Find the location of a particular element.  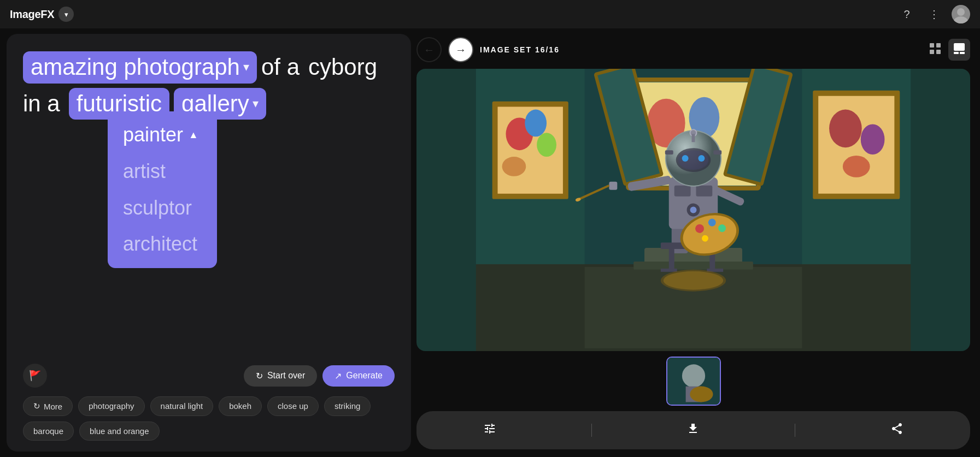

prompt-bottom: 🚩 ↻ Start over ↗ Generate is located at coordinates (209, 373).